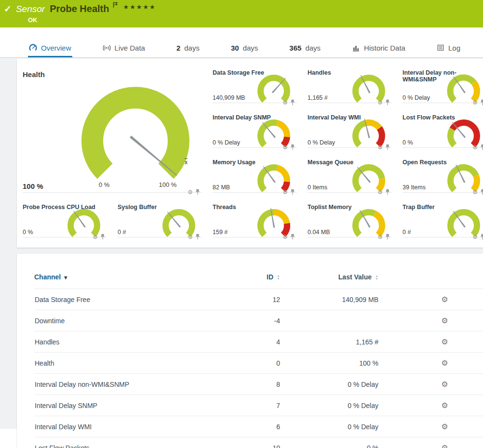  I want to click on tab-log: Log, so click(448, 48).